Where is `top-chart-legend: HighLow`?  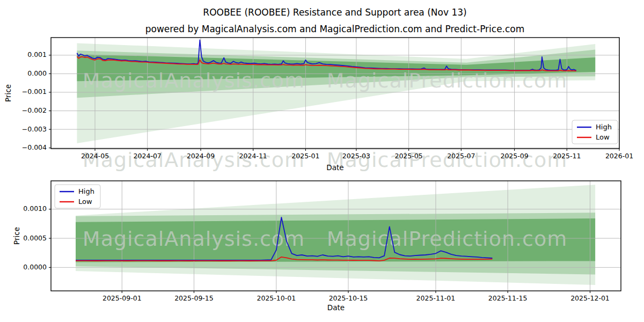 top-chart-legend: HighLow is located at coordinates (595, 132).